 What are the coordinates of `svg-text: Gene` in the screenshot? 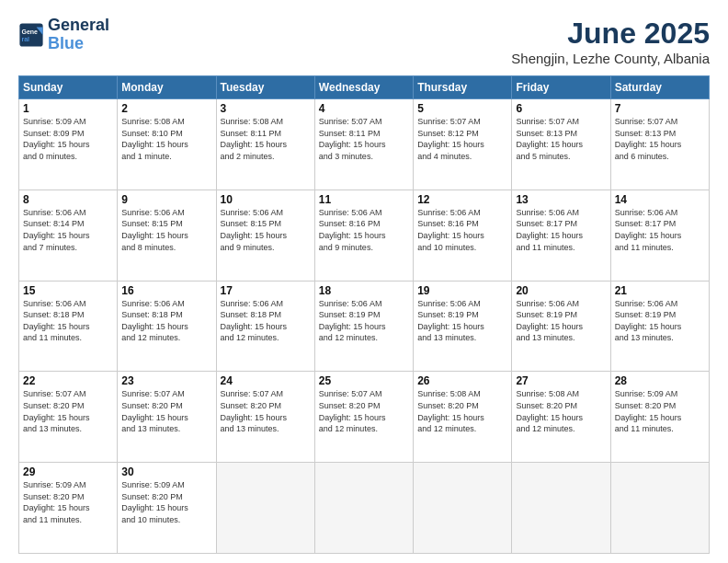 It's located at (30, 31).